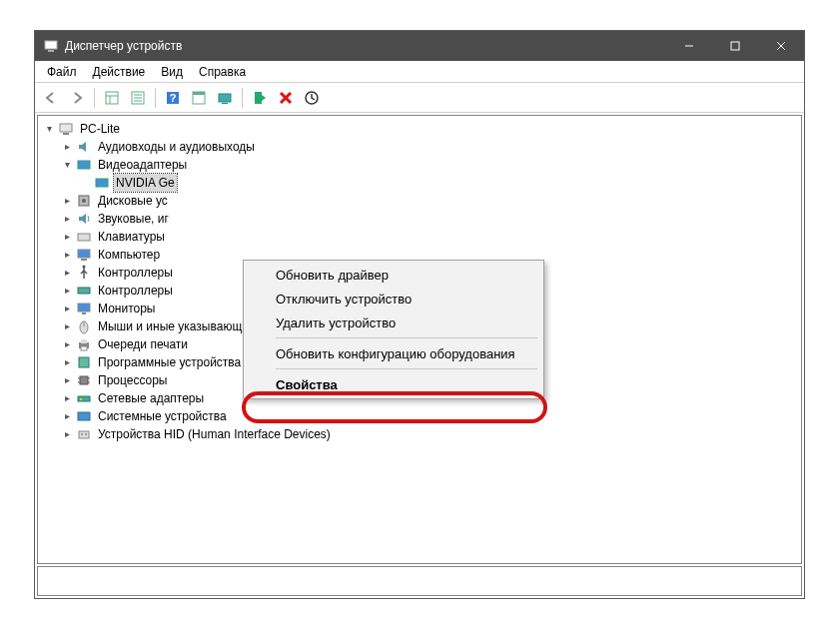 The height and width of the screenshot is (630, 840). I want to click on app-icon, so click(51, 46).